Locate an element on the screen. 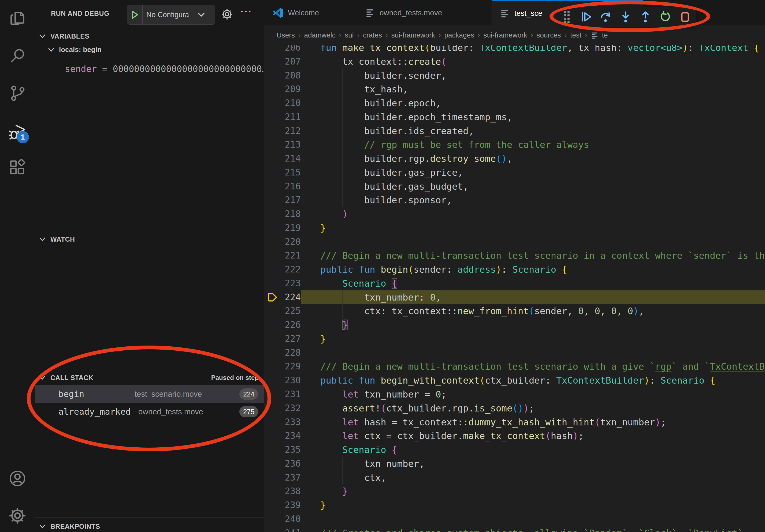  call-stack-label: CALL STACK is located at coordinates (72, 378).